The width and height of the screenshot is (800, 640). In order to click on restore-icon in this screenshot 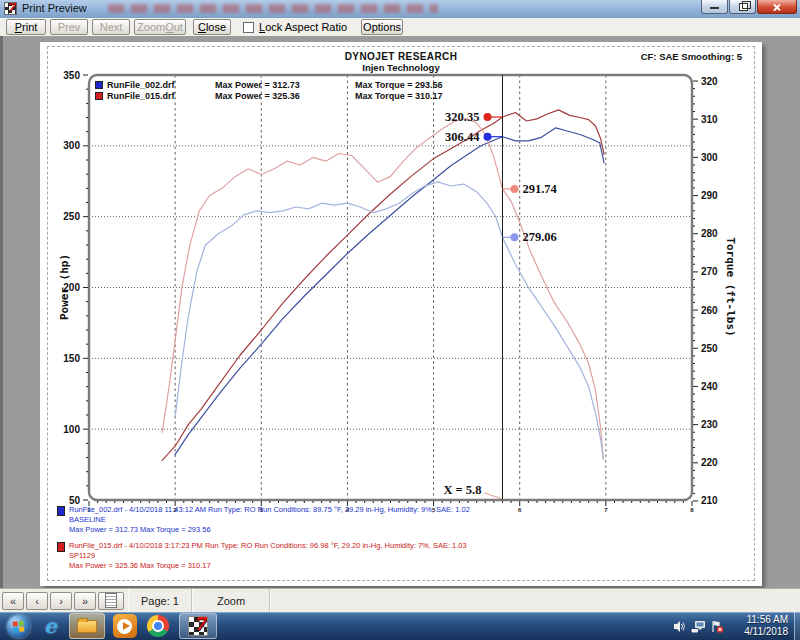, I will do `click(744, 7)`.